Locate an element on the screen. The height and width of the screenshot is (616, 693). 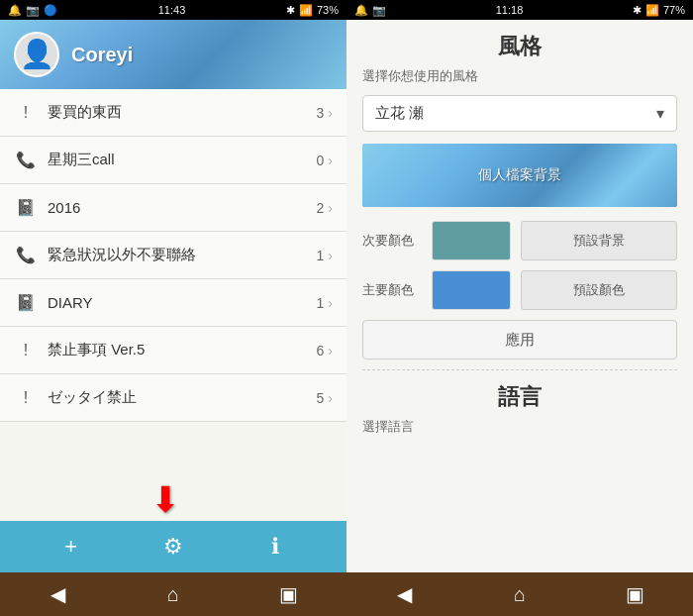
menu-label-5: DIARY is located at coordinates (182, 303).